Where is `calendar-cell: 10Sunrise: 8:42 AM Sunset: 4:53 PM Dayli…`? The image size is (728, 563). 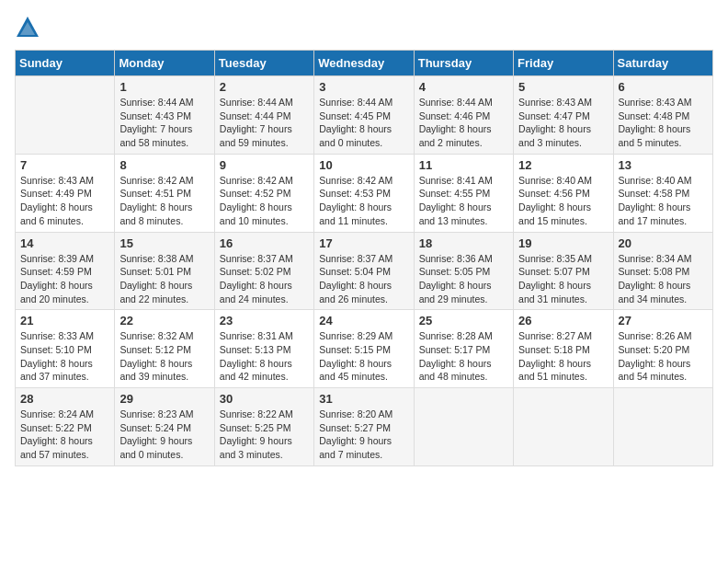 calendar-cell: 10Sunrise: 8:42 AM Sunset: 4:53 PM Dayli… is located at coordinates (364, 193).